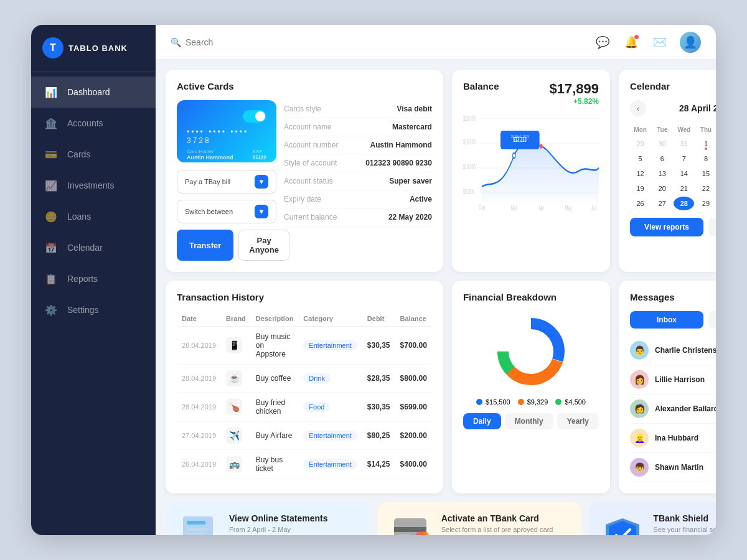 Image resolution: width=747 pixels, height=560 pixels. Describe the element at coordinates (93, 185) in the screenshot. I see `sidebar-item-investments: 📈 Investments` at that location.